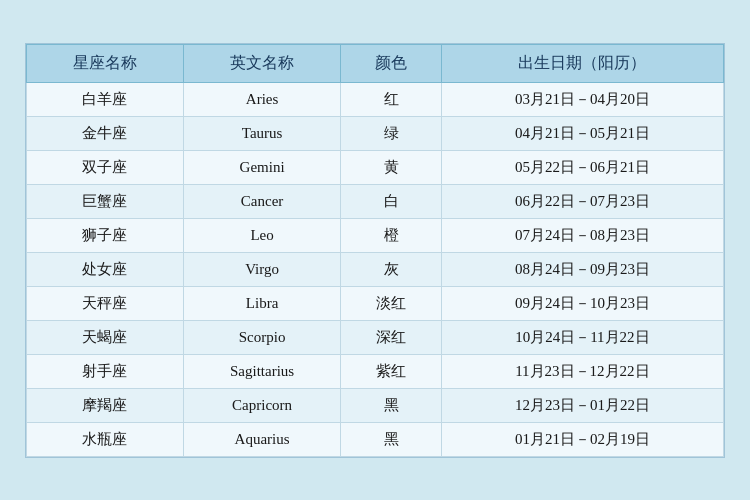 The width and height of the screenshot is (750, 500). What do you see at coordinates (376, 133) in the screenshot?
I see `table-row: 金牛座Taurus绿04月21日－05月21日` at bounding box center [376, 133].